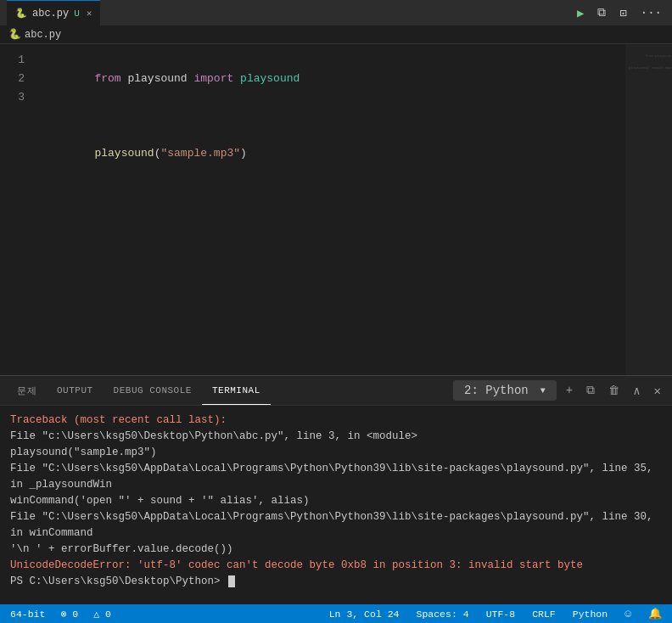  I want to click on kill-terminal-button: 🗑, so click(614, 390).